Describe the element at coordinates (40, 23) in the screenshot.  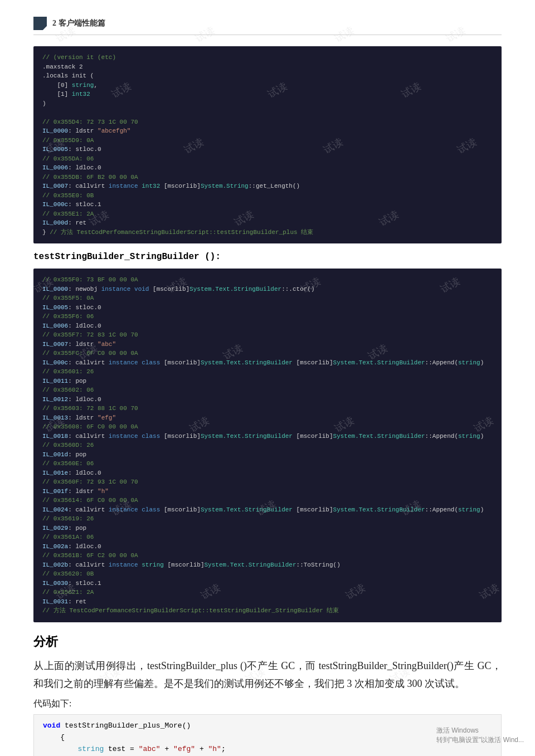
I see `chapter-icon` at that location.